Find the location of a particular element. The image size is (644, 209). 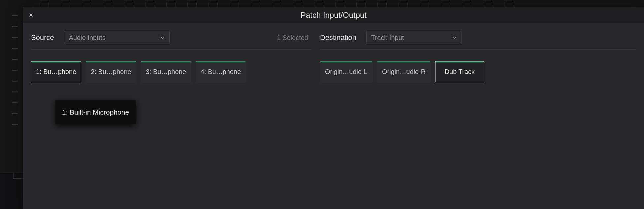

source-card-4: 4: Bu…phone is located at coordinates (221, 72).